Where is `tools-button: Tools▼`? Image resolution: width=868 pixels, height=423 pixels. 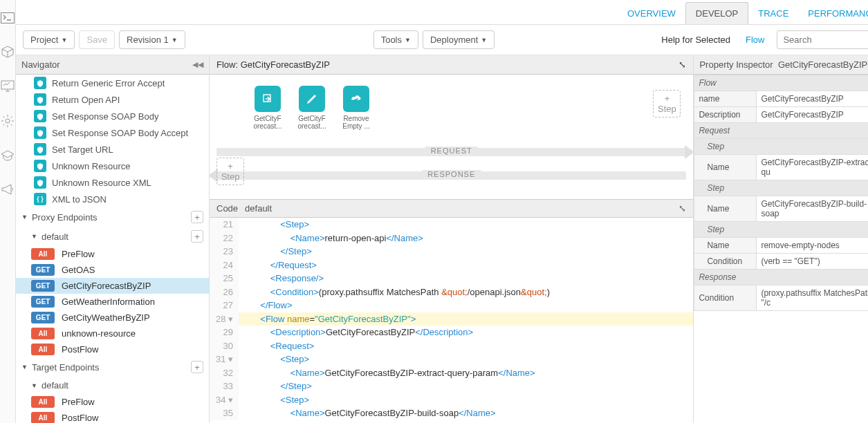 tools-button: Tools▼ is located at coordinates (396, 40).